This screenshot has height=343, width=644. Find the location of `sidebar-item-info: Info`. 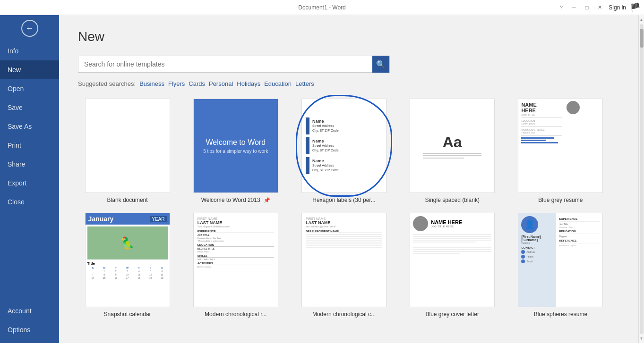

sidebar-item-info: Info is located at coordinates (29, 51).